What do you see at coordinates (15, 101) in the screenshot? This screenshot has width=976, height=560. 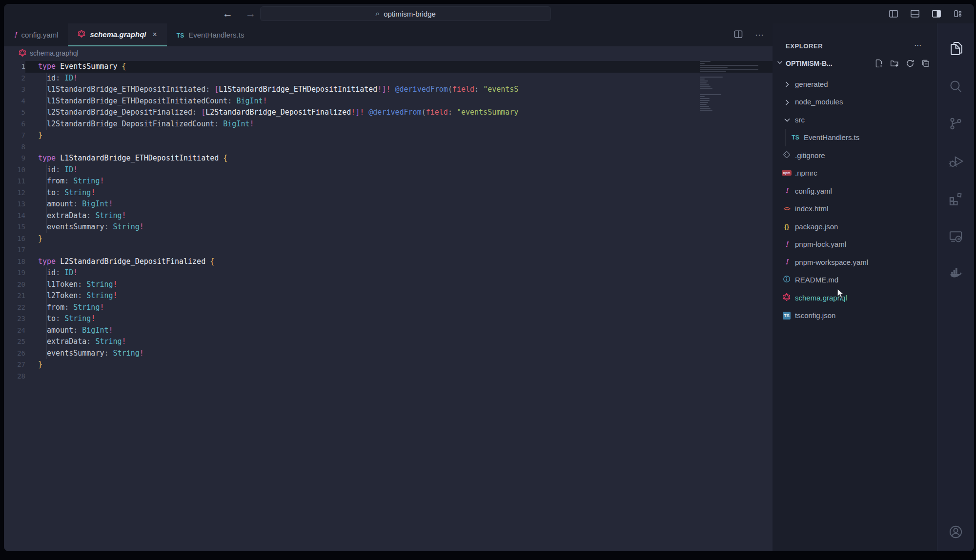 I see `line-number: 4` at bounding box center [15, 101].